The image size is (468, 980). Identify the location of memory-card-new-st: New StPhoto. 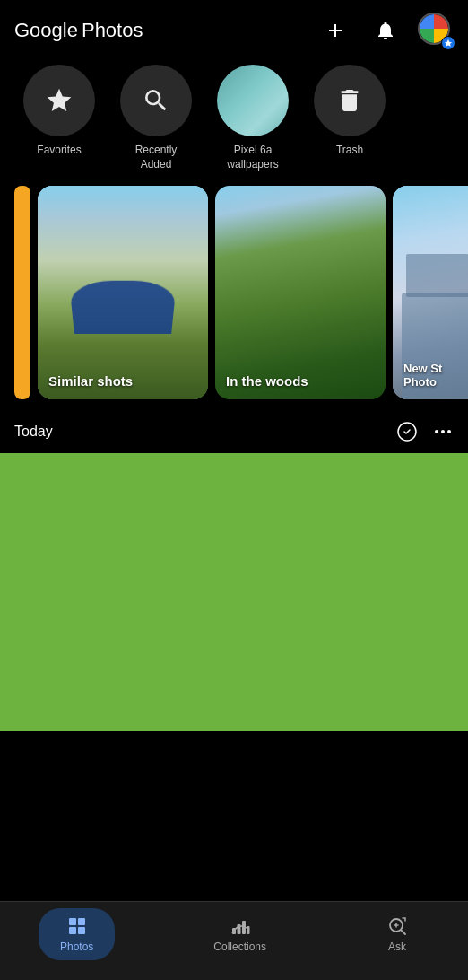
(430, 293).